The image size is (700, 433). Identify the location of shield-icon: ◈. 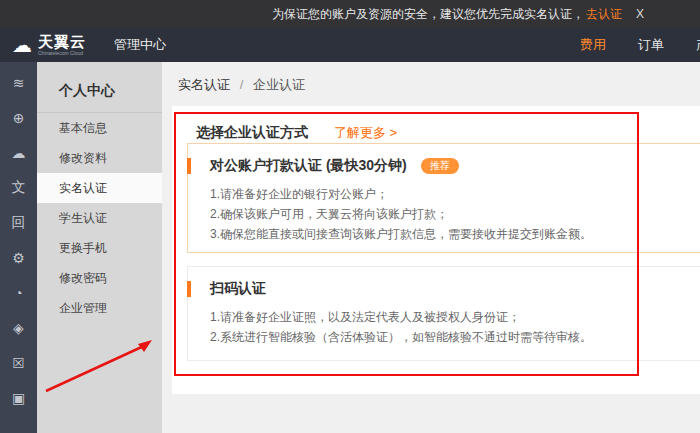
(19, 328).